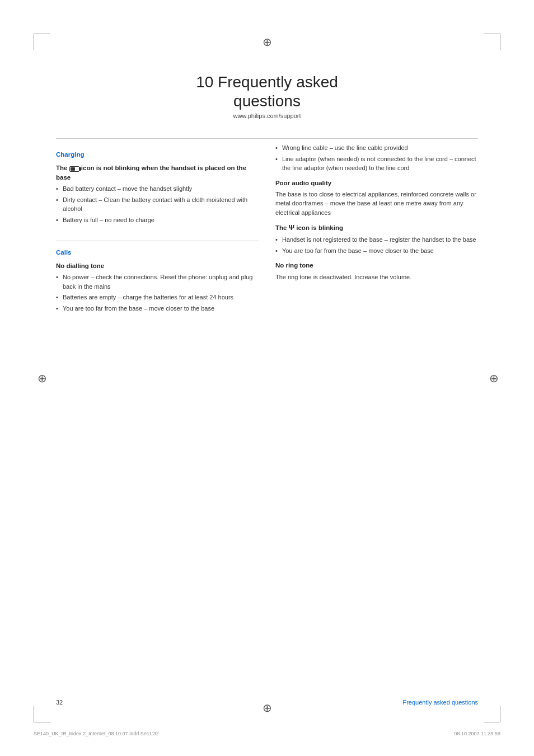 The image size is (534, 756). What do you see at coordinates (267, 139) in the screenshot?
I see `title-divider` at bounding box center [267, 139].